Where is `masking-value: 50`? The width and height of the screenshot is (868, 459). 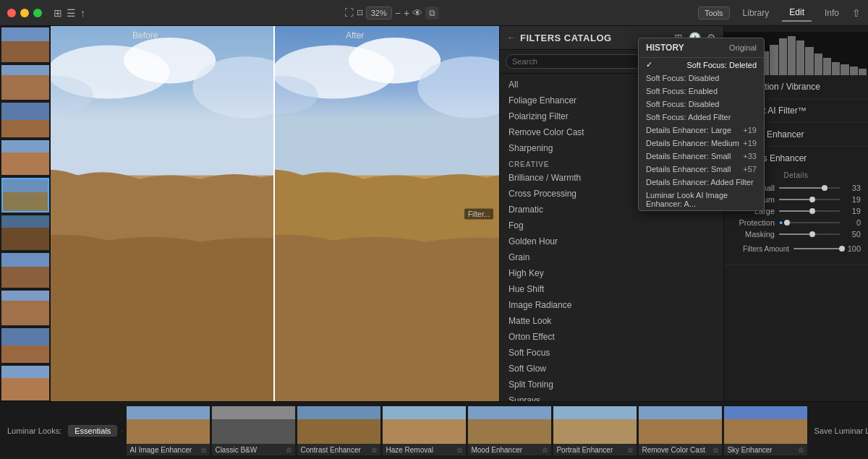
masking-value: 50 is located at coordinates (852, 234).